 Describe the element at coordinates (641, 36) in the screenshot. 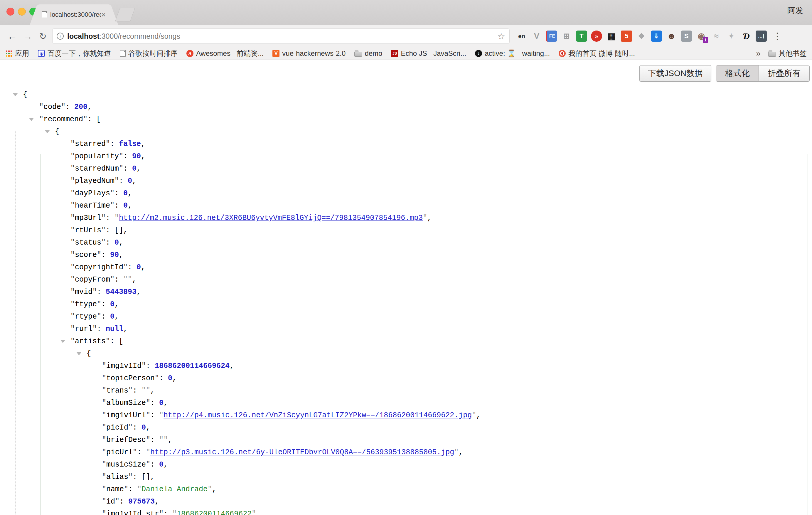

I see `extension-row: enVFE⊞T»▦5❖⇓☻S◉1≈✦Ɗ…|` at that location.